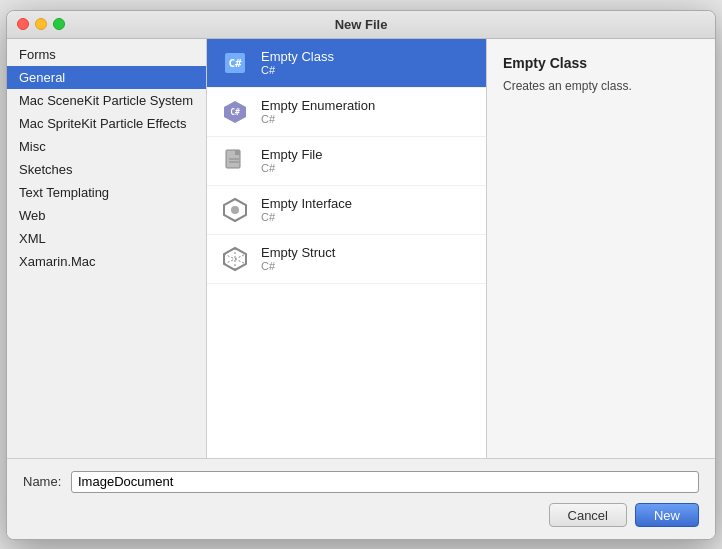 Image resolution: width=722 pixels, height=549 pixels. What do you see at coordinates (361, 25) in the screenshot?
I see `titlebar: New File` at bounding box center [361, 25].